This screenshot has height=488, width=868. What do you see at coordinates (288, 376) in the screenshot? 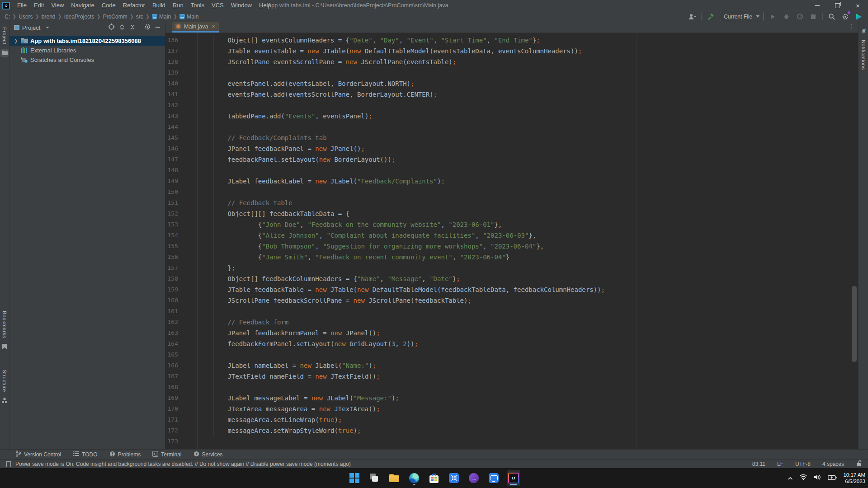
I see `code-line-text: JTextField nameField = new JTextField();` at bounding box center [288, 376].